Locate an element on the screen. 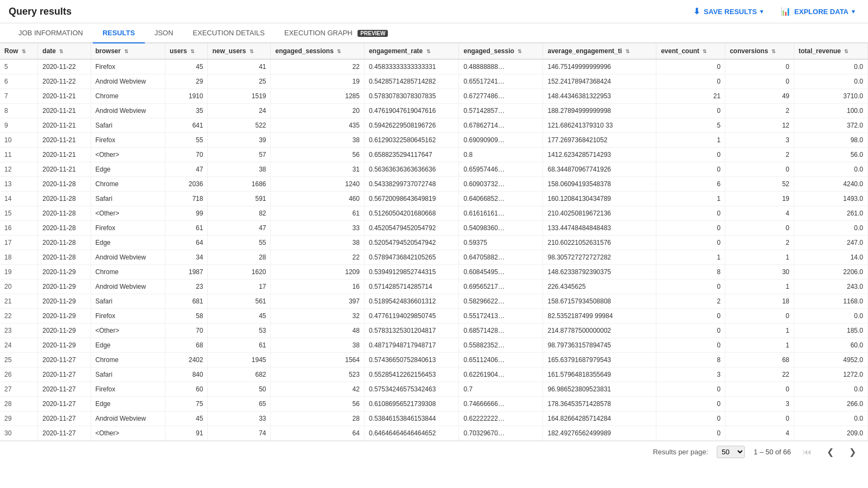 This screenshot has height=488, width=868. first-page-button: ⏮ is located at coordinates (807, 452).